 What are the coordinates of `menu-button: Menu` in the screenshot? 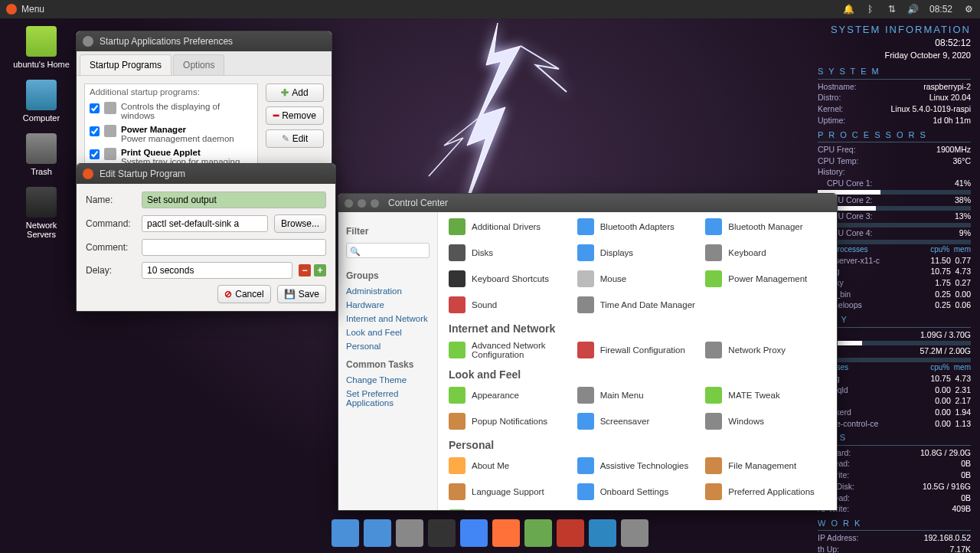 It's located at (25, 9).